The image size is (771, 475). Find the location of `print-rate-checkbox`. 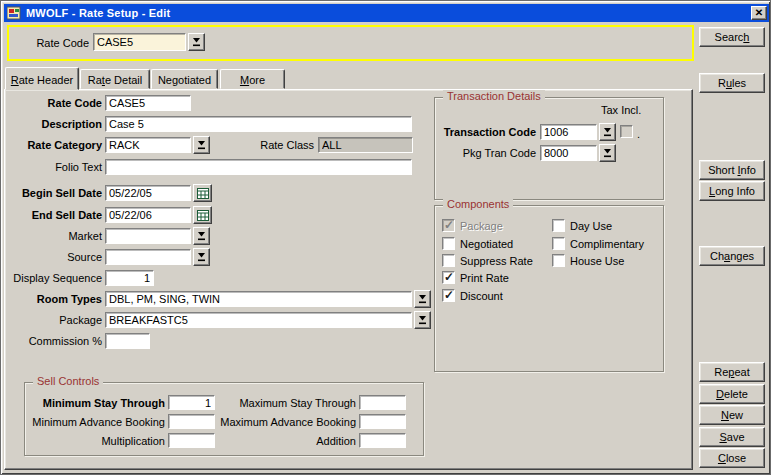

print-rate-checkbox is located at coordinates (448, 278).